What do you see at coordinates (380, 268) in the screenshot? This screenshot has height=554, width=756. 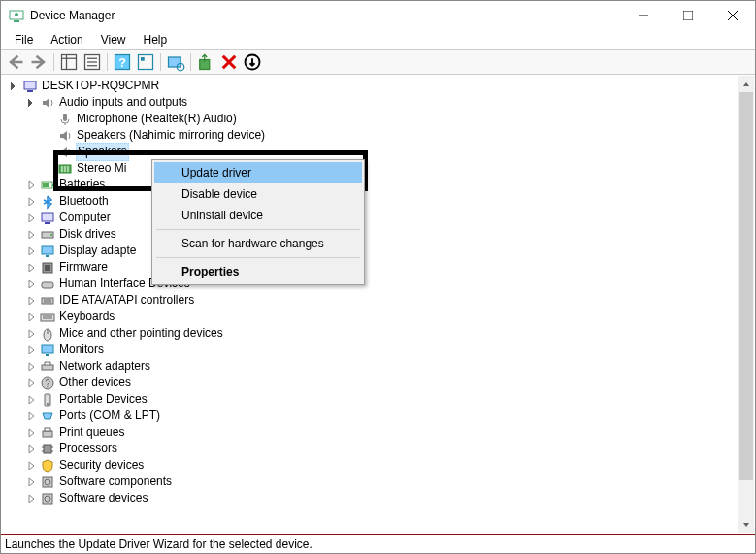 I see `tree-category: Firmware` at bounding box center [380, 268].